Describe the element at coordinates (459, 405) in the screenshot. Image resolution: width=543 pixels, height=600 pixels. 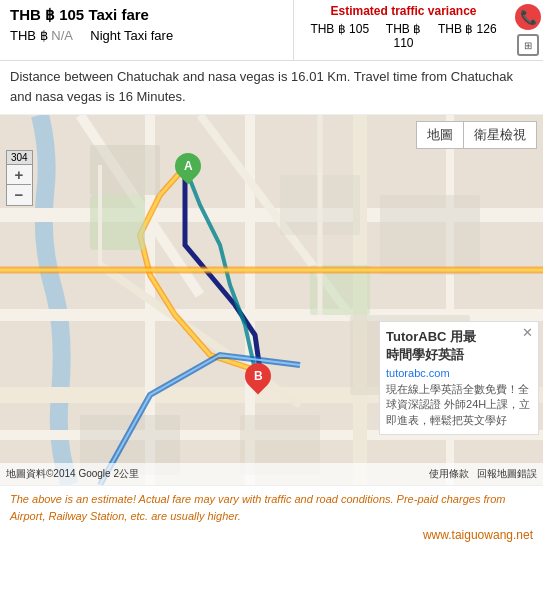
I see `ad-body: 現在線上學英語全數免費！全球資深認證 外師24H上課，立即進表，輕鬆把英文學好` at that location.